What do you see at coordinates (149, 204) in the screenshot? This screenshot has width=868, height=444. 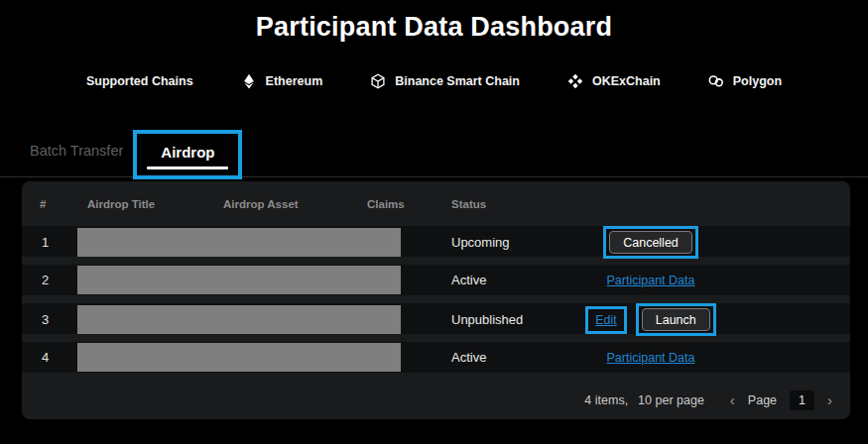 I see `column-header-title: Airdrop Title` at bounding box center [149, 204].